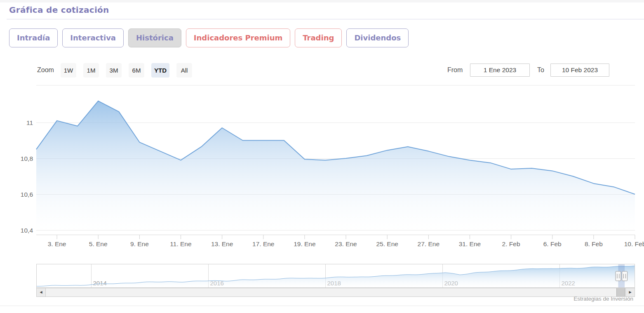  What do you see at coordinates (27, 158) in the screenshot?
I see `y-axis-label: 10,8` at bounding box center [27, 158].